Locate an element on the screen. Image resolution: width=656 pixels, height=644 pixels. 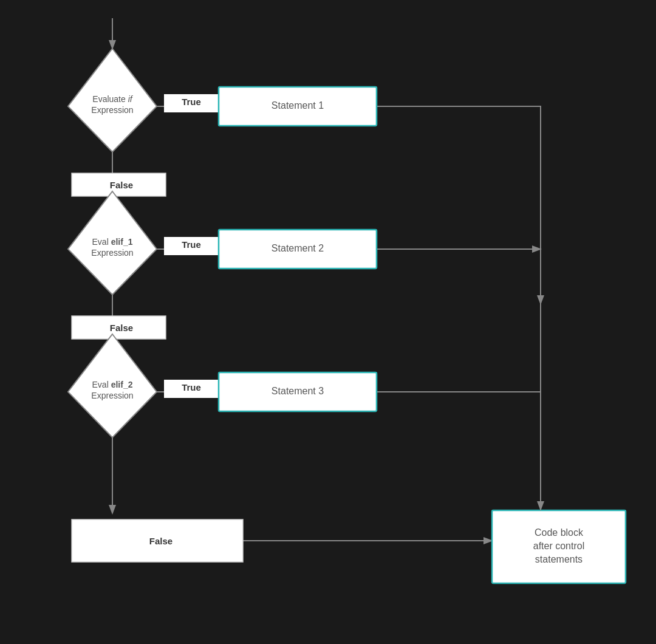
elif2-label-line2: Expression is located at coordinates (112, 396).